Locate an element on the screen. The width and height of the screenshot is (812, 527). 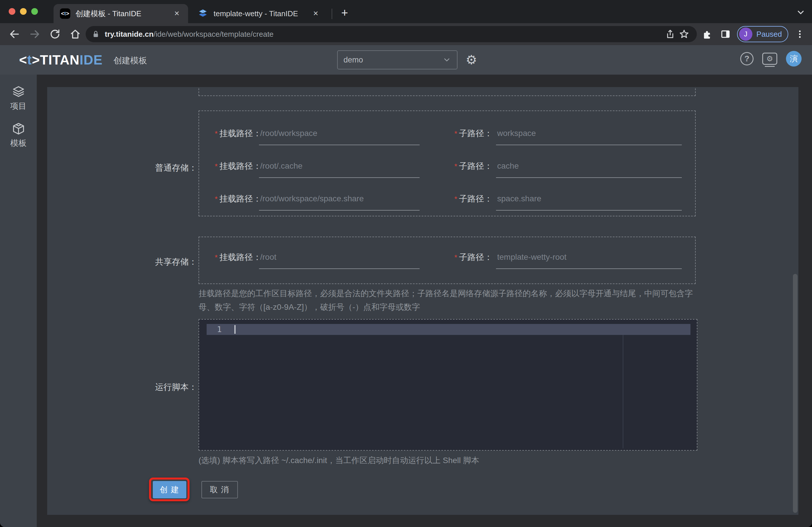
sidebar-nav: 项目 模板 is located at coordinates (18, 301).